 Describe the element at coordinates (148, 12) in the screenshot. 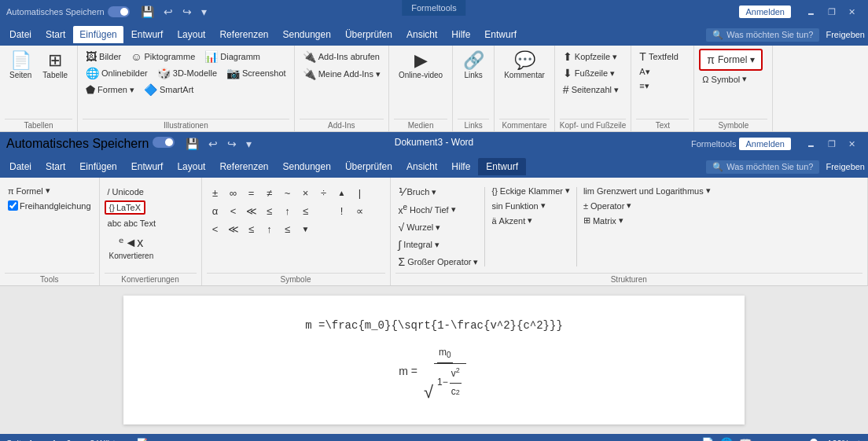

I see `save-icon: 💾` at that location.